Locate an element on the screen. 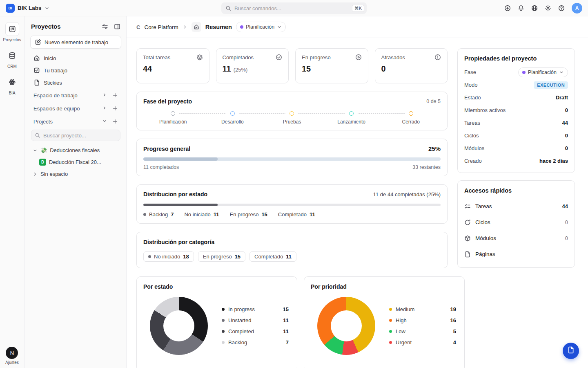 Image resolution: width=588 pixels, height=368 pixels. quick-item-ciclos: Ciclos 0 is located at coordinates (516, 222).